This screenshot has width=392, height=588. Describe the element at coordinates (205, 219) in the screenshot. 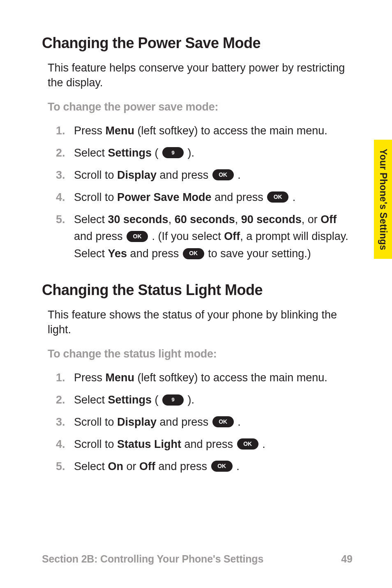

I see `bold-text: 60 seconds` at that location.